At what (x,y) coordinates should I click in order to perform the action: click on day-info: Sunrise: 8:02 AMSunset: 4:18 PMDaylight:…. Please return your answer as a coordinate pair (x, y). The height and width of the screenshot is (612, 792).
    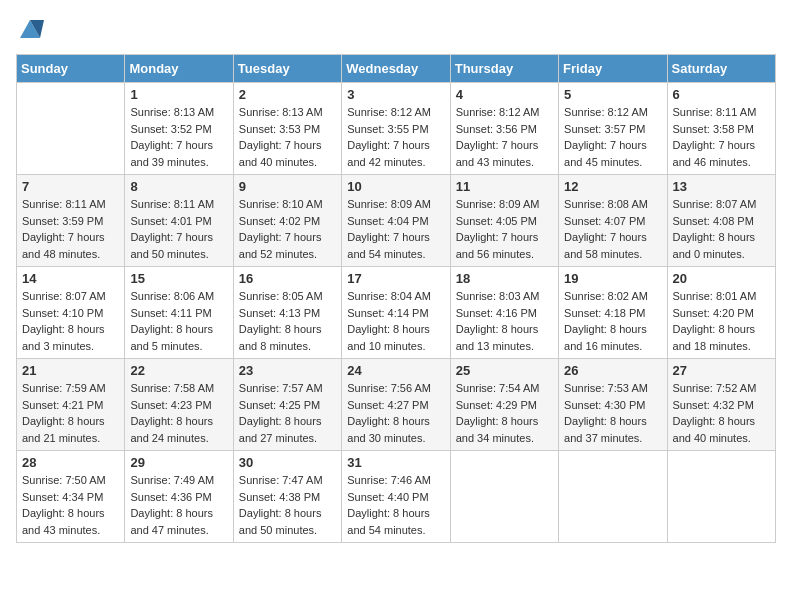
    Looking at the image, I should click on (612, 321).